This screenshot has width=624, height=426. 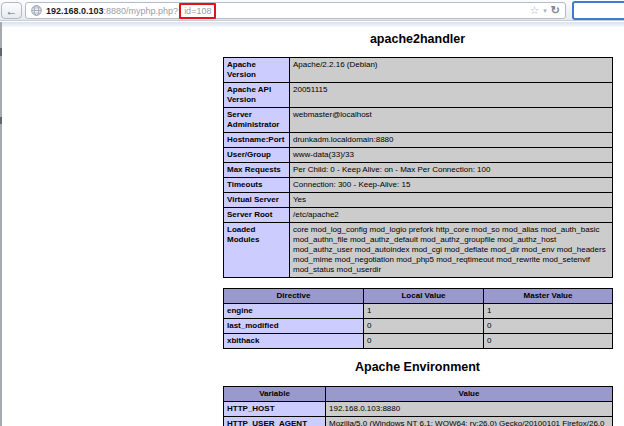 What do you see at coordinates (131, 11) in the screenshot?
I see `url-text: 192.168.0.103:8880/myphp.php?id=108` at bounding box center [131, 11].